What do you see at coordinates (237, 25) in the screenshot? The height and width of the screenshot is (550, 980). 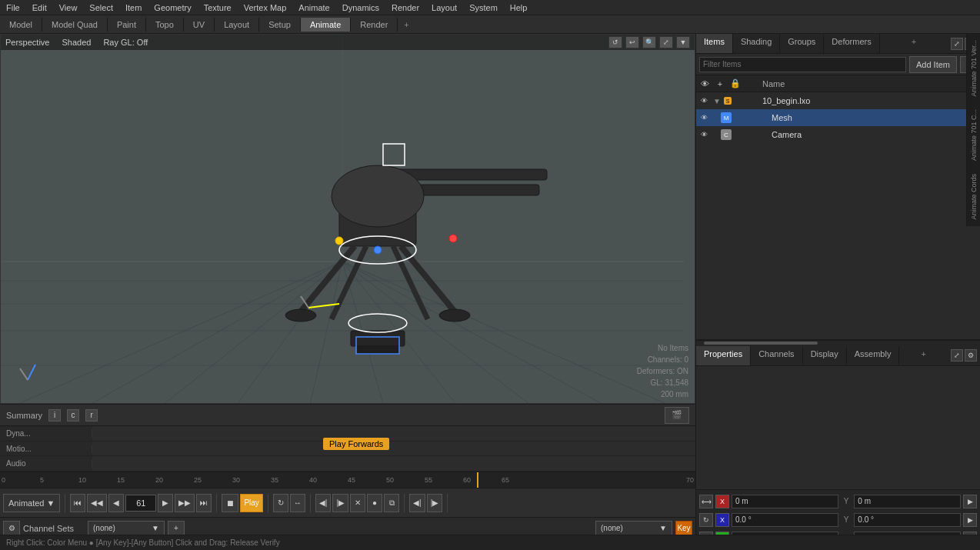 I see `tab-layout: Layout` at bounding box center [237, 25].